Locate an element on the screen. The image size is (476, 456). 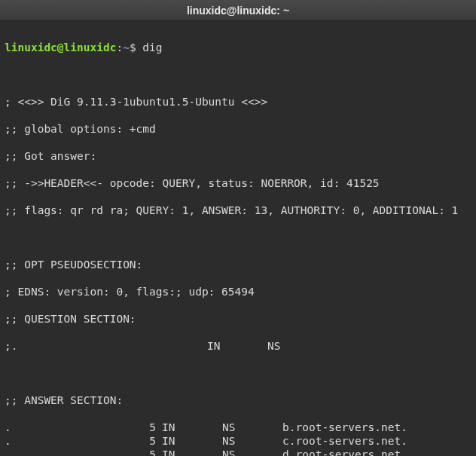
question-in: IN is located at coordinates (237, 346).